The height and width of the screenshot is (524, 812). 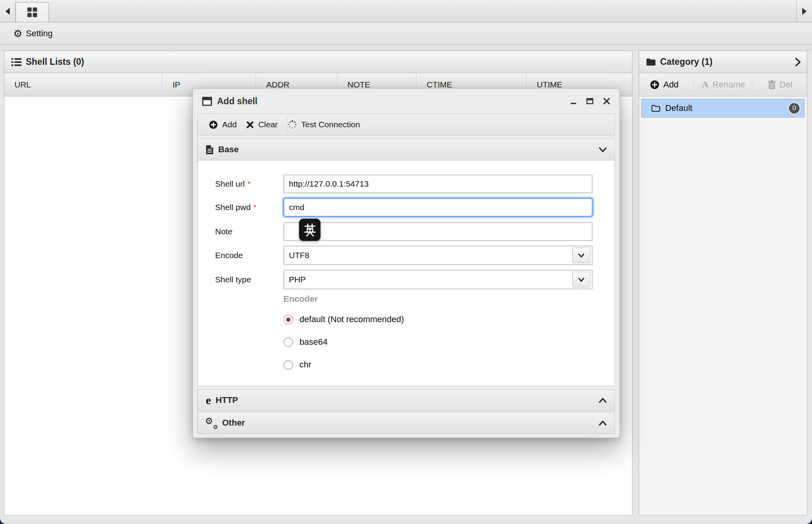 I want to click on other-section-label: Other, so click(x=233, y=423).